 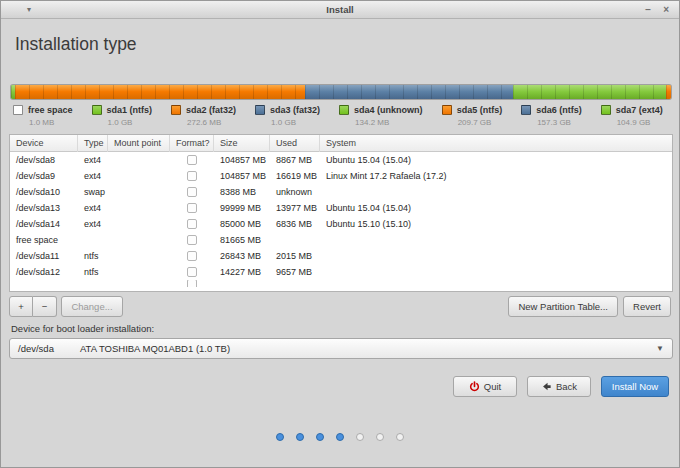 What do you see at coordinates (204, 119) in the screenshot?
I see `legend-item: sda2 (fat32)272.6 MB` at bounding box center [204, 119].